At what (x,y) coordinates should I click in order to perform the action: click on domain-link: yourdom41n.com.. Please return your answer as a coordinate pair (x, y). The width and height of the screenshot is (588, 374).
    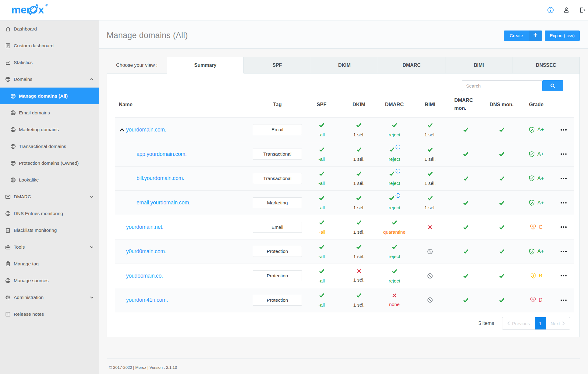
    Looking at the image, I should click on (147, 300).